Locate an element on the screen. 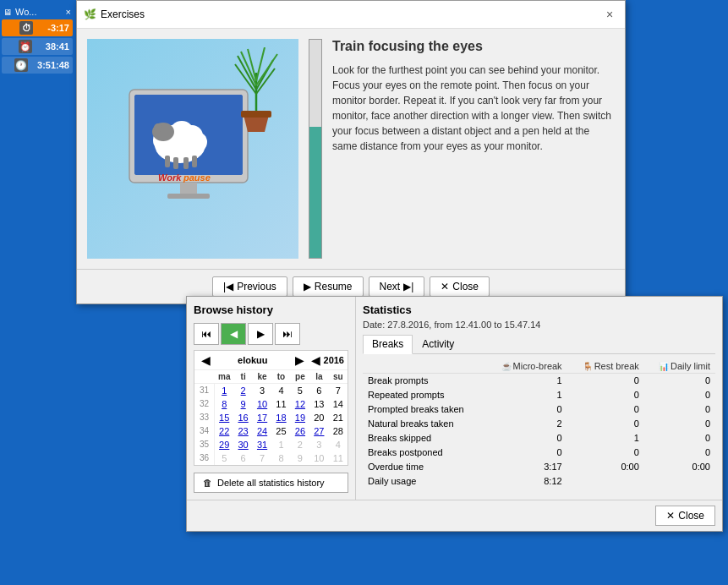  cal-weekday-header is located at coordinates (205, 377).